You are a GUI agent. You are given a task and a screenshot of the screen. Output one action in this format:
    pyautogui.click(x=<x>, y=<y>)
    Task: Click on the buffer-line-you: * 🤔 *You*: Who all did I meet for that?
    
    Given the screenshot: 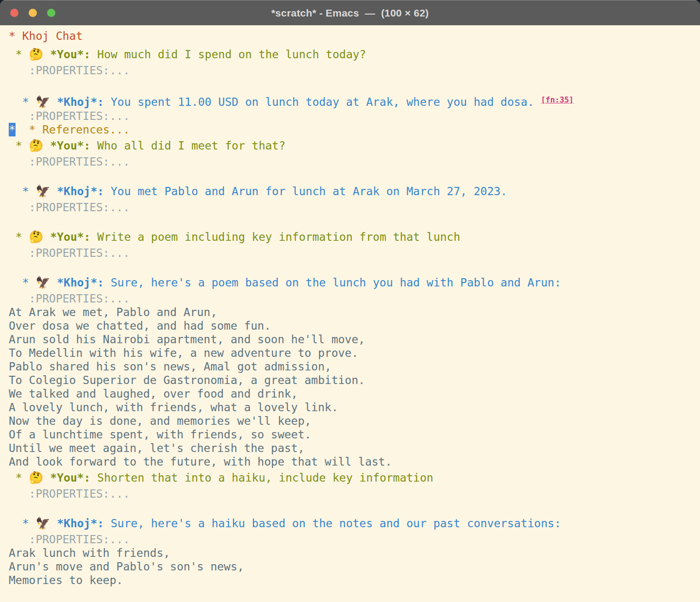 What is the action you would take?
    pyautogui.click(x=353, y=146)
    